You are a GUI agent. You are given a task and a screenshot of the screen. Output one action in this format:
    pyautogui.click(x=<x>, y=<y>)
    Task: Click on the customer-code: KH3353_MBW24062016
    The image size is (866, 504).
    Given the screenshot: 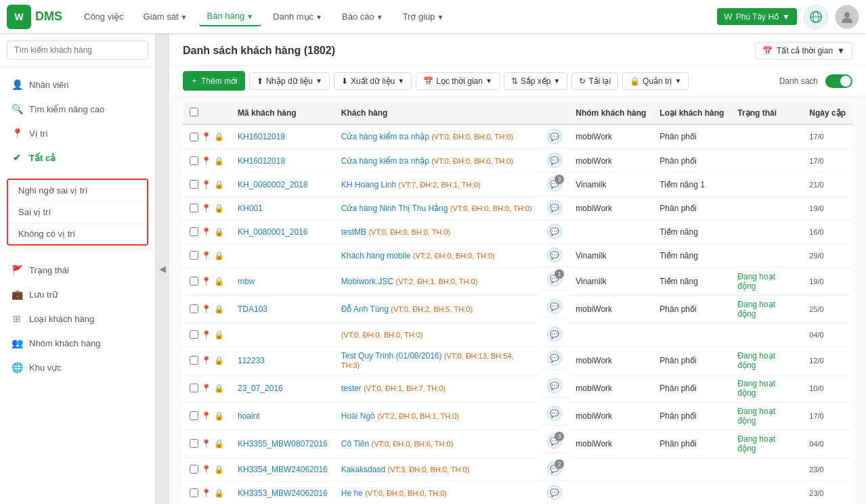 What is the action you would take?
    pyautogui.click(x=283, y=493)
    